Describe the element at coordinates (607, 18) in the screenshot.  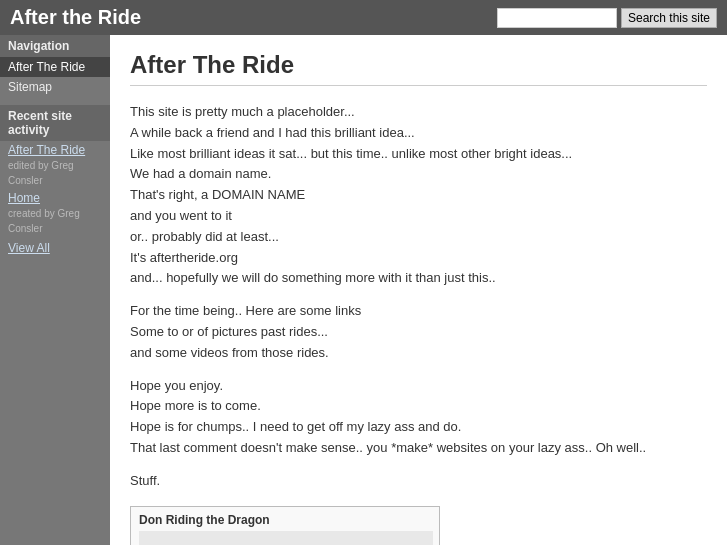
I see `search-area: Search this site` at that location.